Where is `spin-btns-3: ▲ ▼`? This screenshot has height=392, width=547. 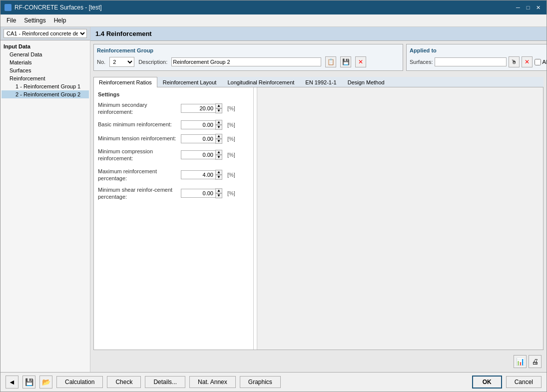 spin-btns-3: ▲ ▼ is located at coordinates (219, 155).